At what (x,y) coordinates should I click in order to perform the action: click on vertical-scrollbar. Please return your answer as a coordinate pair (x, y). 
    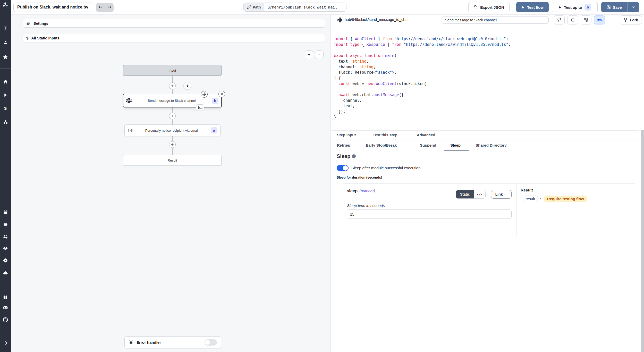
    Looking at the image, I should click on (642, 241).